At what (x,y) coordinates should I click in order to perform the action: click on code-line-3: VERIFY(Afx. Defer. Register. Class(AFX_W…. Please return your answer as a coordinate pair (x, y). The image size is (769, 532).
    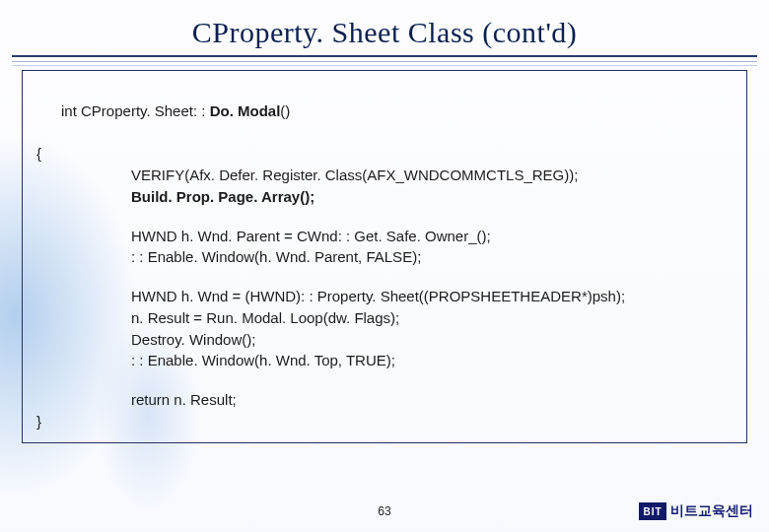
    Looking at the image, I should click on (384, 175).